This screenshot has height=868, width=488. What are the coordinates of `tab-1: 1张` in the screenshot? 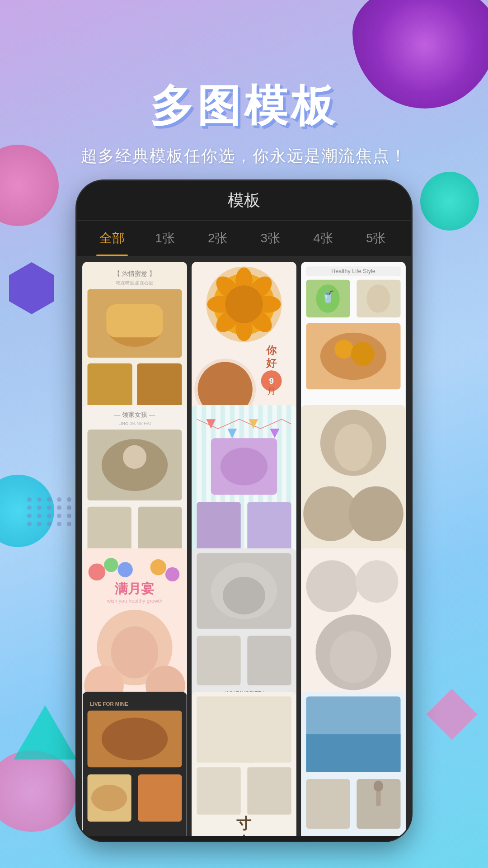 It's located at (165, 238).